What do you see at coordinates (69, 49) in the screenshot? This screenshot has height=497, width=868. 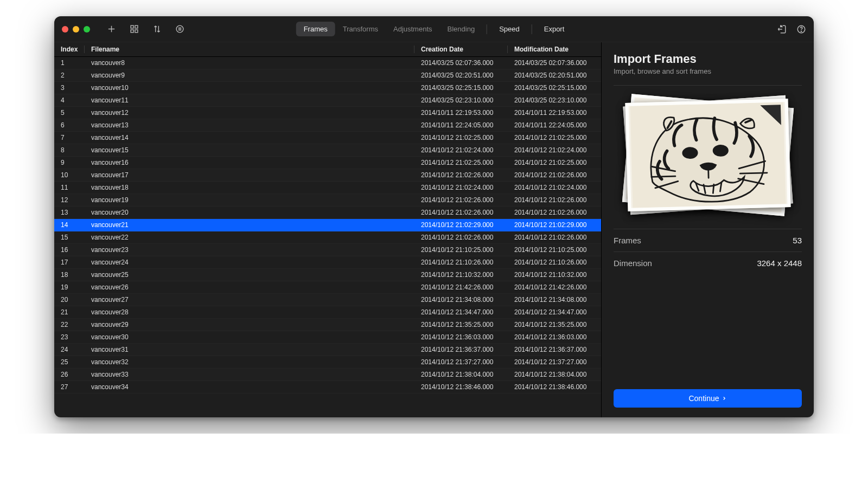 I see `col-header-index: Index` at bounding box center [69, 49].